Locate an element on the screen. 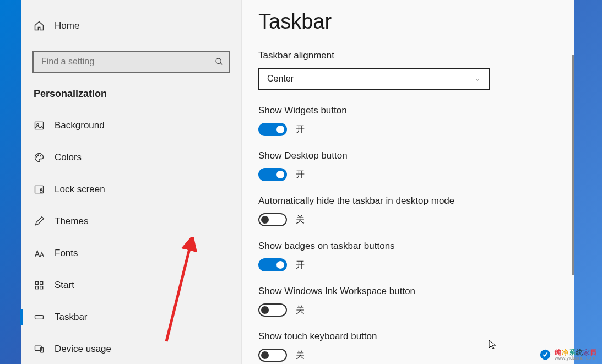 The width and height of the screenshot is (602, 364). alignment-value: Center is located at coordinates (280, 79).